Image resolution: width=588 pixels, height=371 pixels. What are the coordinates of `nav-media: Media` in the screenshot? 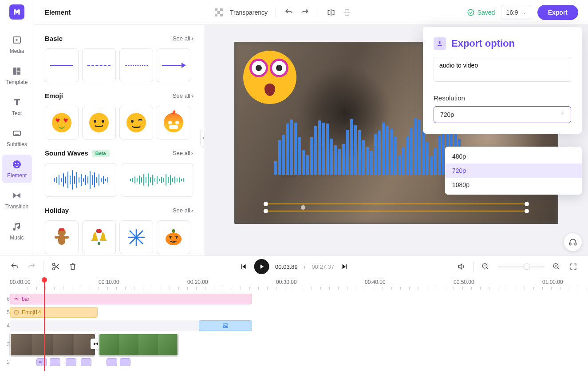 It's located at (17, 44).